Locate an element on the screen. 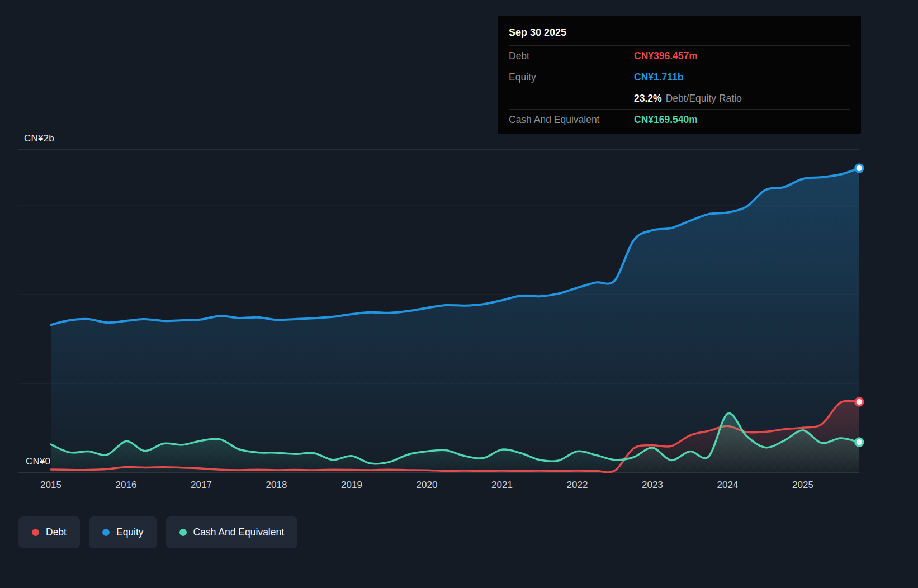 The image size is (918, 588). chart-tooltip: Sep 30 2025 Debt CN¥396.457m Equity CN¥1… is located at coordinates (679, 75).